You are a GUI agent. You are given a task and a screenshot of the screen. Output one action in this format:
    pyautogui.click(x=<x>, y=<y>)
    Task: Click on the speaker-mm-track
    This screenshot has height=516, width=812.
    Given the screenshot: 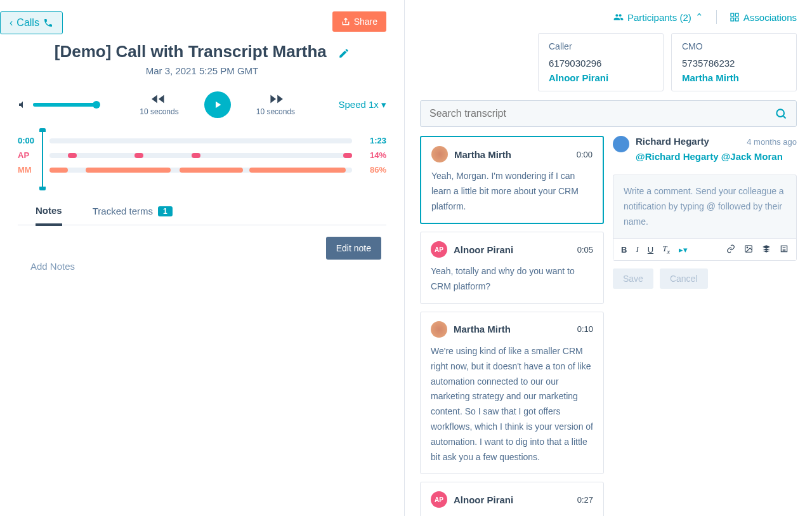 What is the action you would take?
    pyautogui.click(x=200, y=170)
    